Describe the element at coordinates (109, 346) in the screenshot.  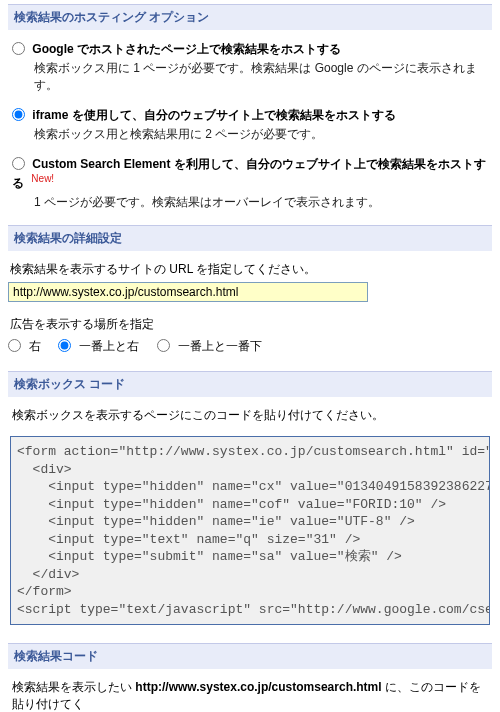
I see `ad-option-top-right-label: 一番上と右` at that location.